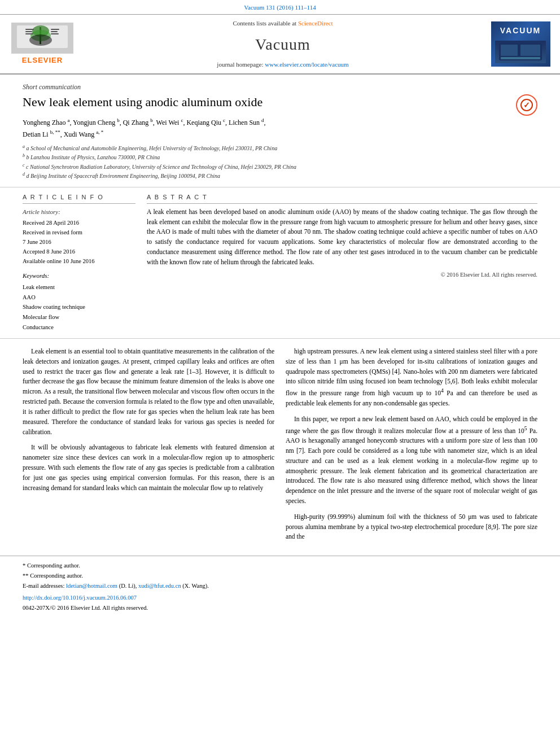  I want to click on affiliation-a: a a School of Mechanical and Automobile …, so click(280, 148).